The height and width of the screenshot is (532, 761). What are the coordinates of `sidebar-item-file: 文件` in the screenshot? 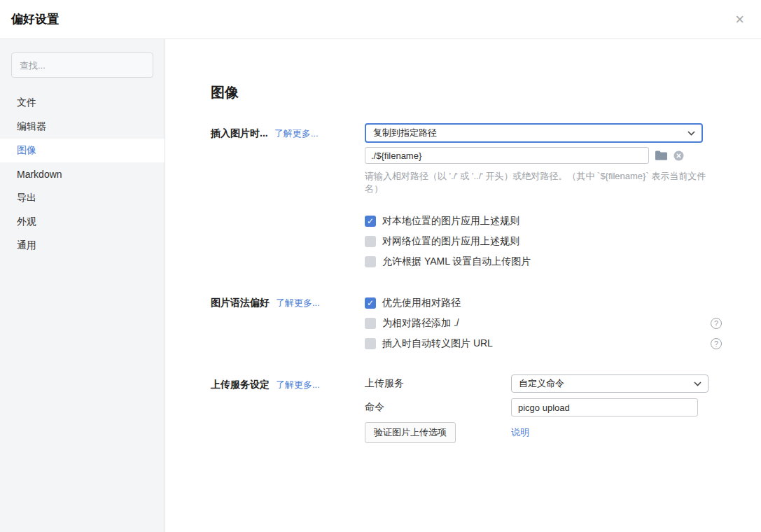 It's located at (83, 103).